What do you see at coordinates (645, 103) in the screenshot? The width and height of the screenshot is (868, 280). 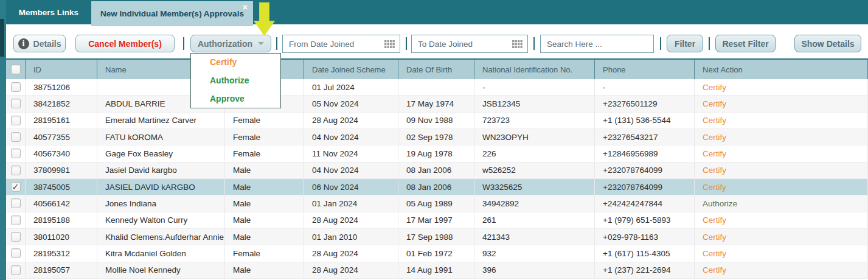 I see `cell-phone: +23276501129` at bounding box center [645, 103].